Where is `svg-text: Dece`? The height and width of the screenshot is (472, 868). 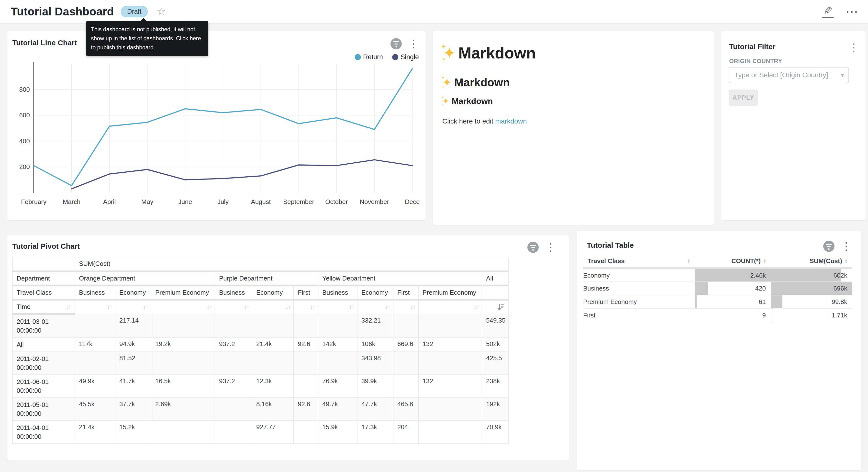 svg-text: Dece is located at coordinates (412, 202).